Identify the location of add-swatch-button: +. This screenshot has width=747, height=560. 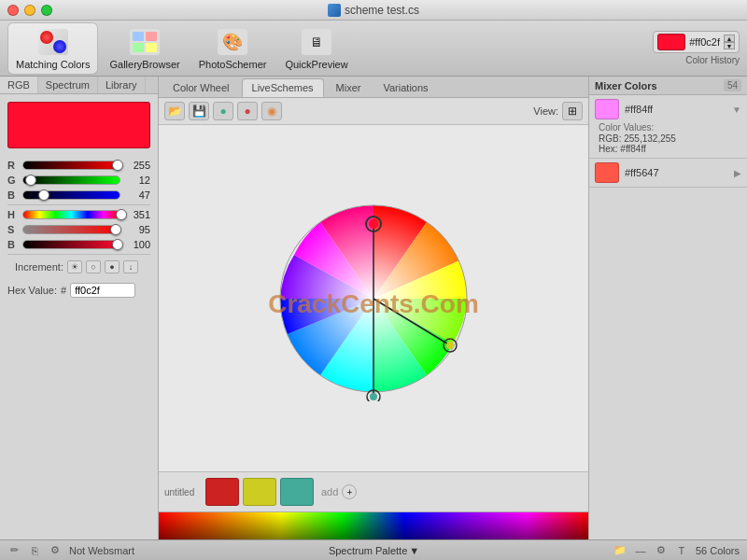
(349, 492).